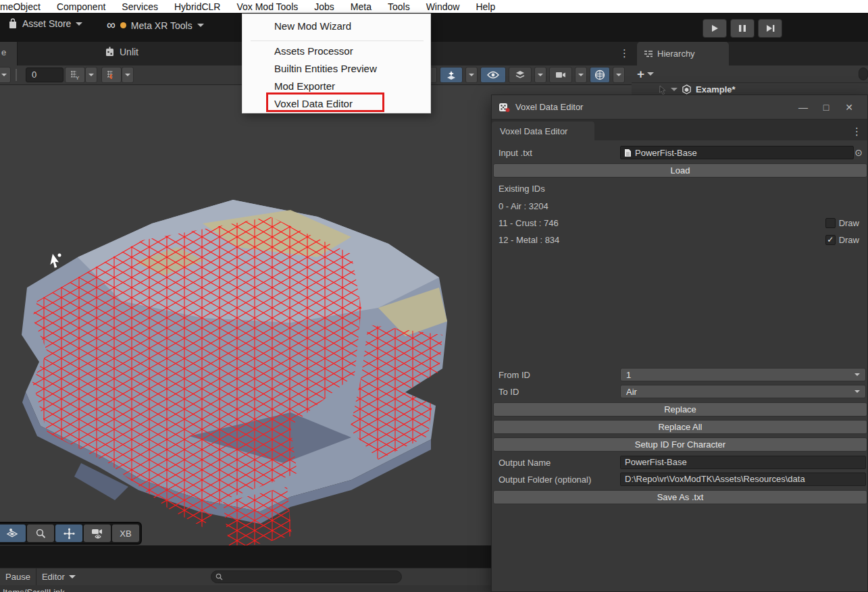 The image size is (868, 592). I want to click on gizmos-button, so click(600, 75).